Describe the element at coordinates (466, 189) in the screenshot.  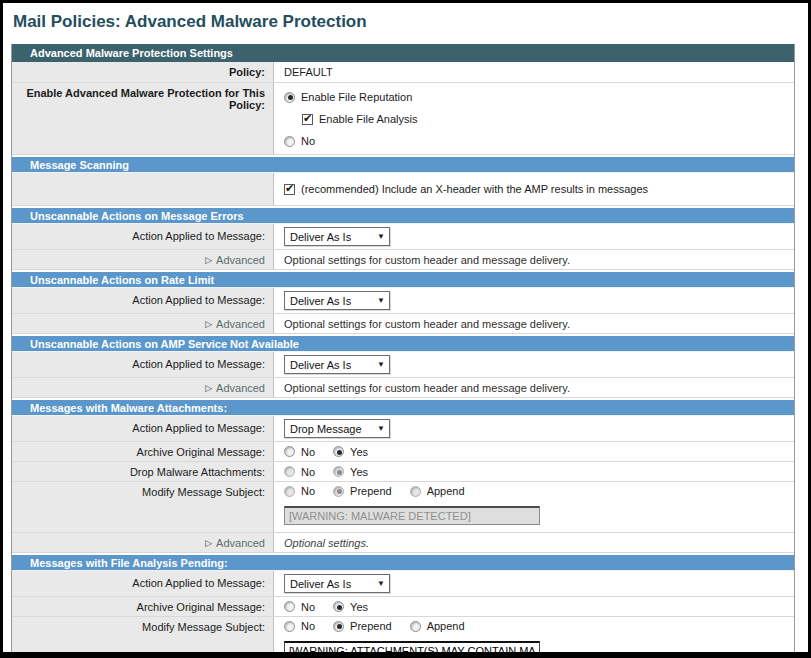
I see `xheader-option: (recommended) Include an X-header with t…` at that location.